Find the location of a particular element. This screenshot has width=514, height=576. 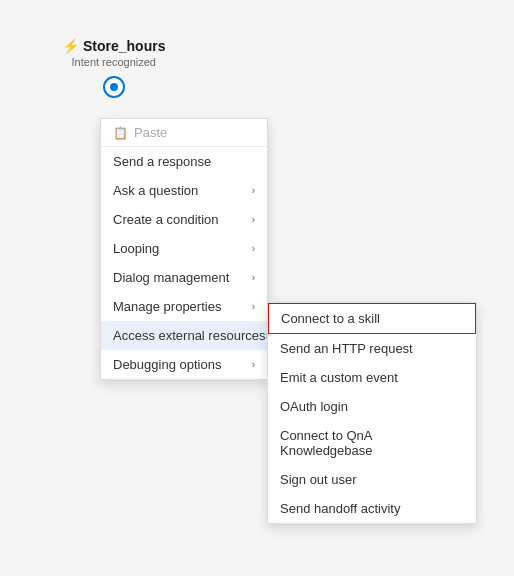

sub-menu-label: Send handoff activity is located at coordinates (340, 508).